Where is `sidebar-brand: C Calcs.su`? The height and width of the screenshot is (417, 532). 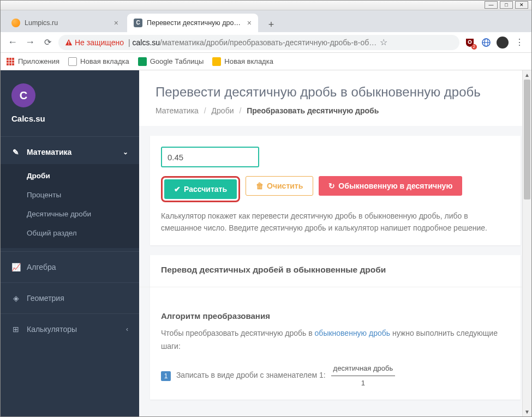 sidebar-brand: C Calcs.su is located at coordinates (70, 101).